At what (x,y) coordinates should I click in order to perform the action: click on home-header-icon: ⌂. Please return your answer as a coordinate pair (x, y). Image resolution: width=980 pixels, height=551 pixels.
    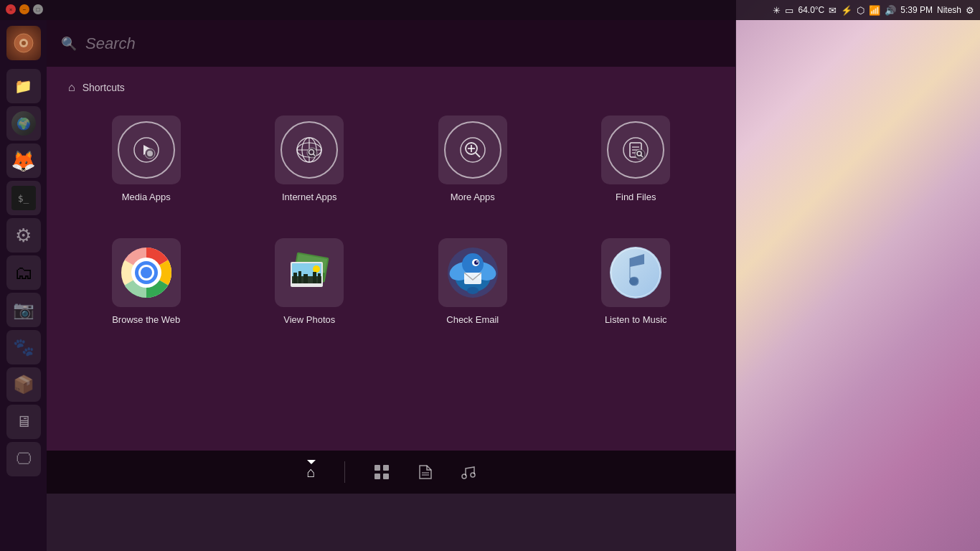
    Looking at the image, I should click on (72, 88).